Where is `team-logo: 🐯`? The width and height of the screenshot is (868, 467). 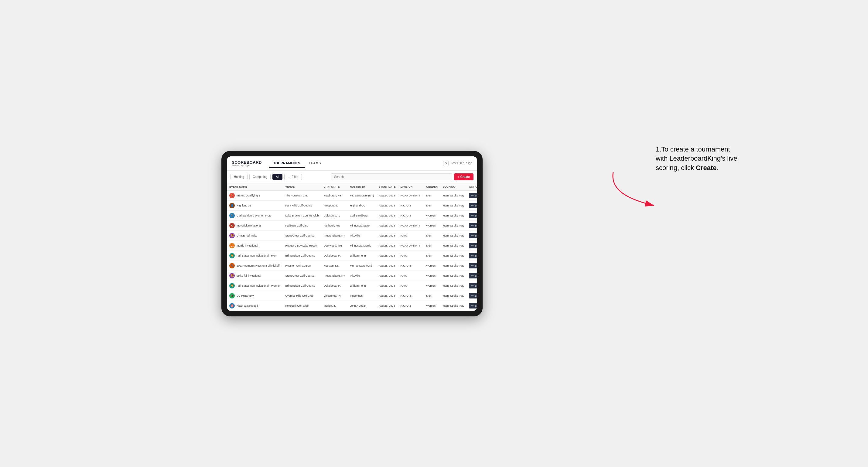 team-logo: 🐯 is located at coordinates (232, 236).